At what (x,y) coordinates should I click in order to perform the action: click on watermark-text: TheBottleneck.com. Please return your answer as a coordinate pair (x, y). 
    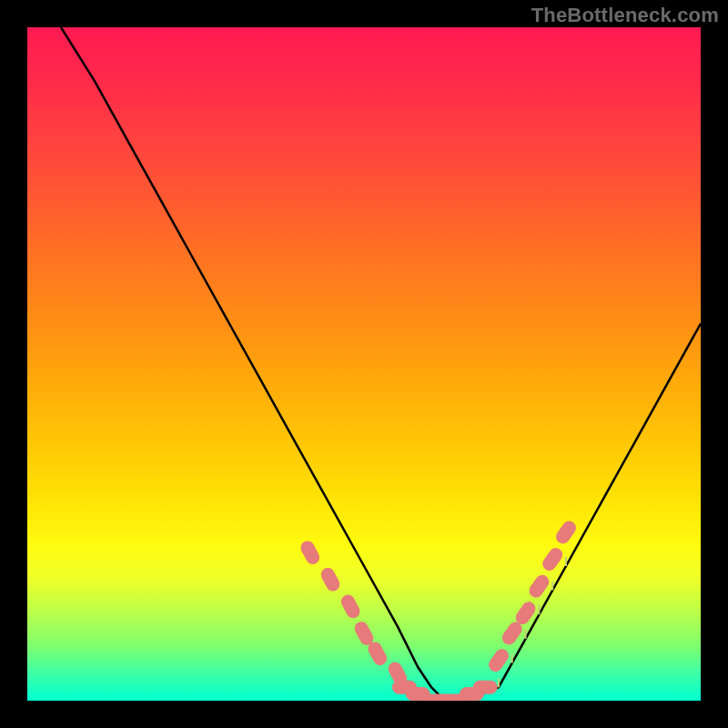
    Looking at the image, I should click on (625, 15).